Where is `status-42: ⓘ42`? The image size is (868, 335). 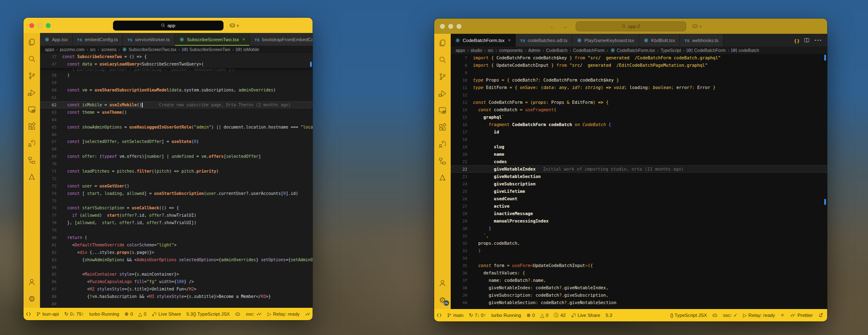
status-42: ⓘ42 is located at coordinates (560, 315).